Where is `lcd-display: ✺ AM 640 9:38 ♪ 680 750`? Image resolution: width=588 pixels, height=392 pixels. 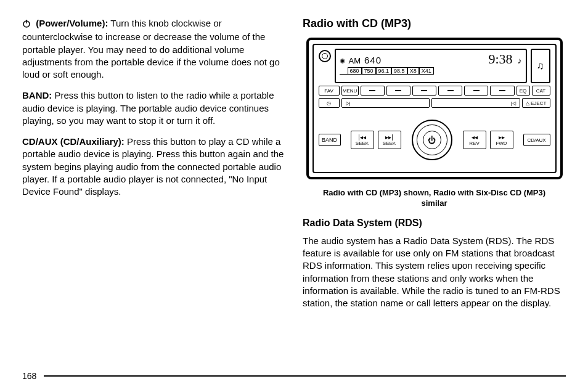
lcd-display: ✺ AM 640 9:38 ♪ 680 750 is located at coordinates (431, 66).